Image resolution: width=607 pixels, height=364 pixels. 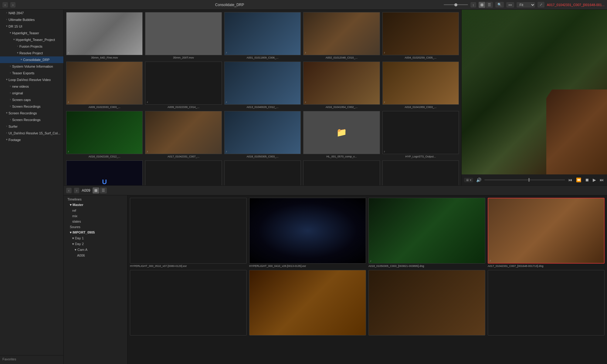 What do you see at coordinates (188, 233) in the screenshot?
I see `timeline-thumb-b1: HYPERLIGHT_000_0510_v07.[0080-0129].exr` at bounding box center [188, 233].